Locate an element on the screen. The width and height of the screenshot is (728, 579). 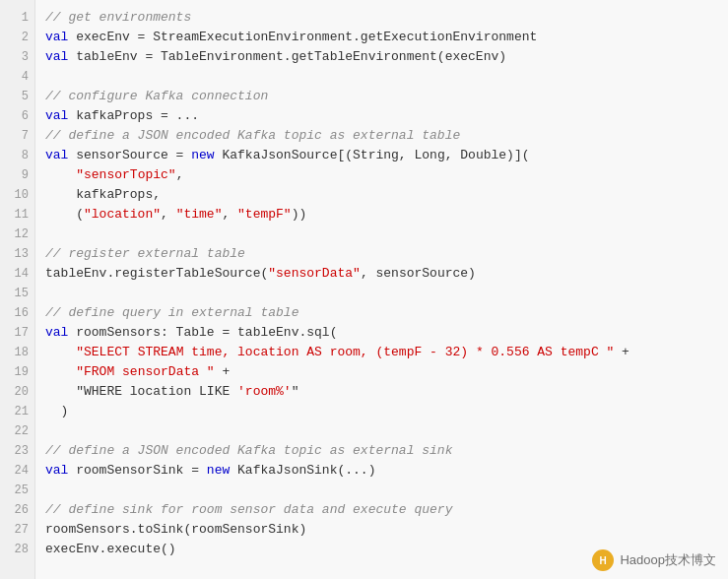
line-number: 28 is located at coordinates (18, 549).